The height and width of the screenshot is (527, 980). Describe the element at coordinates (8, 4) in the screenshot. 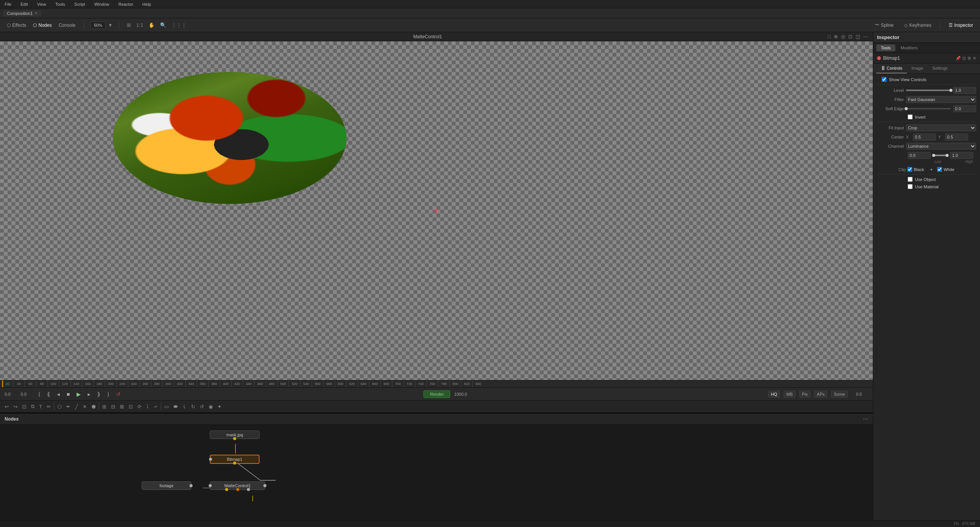

I see `menu-file: File` at that location.